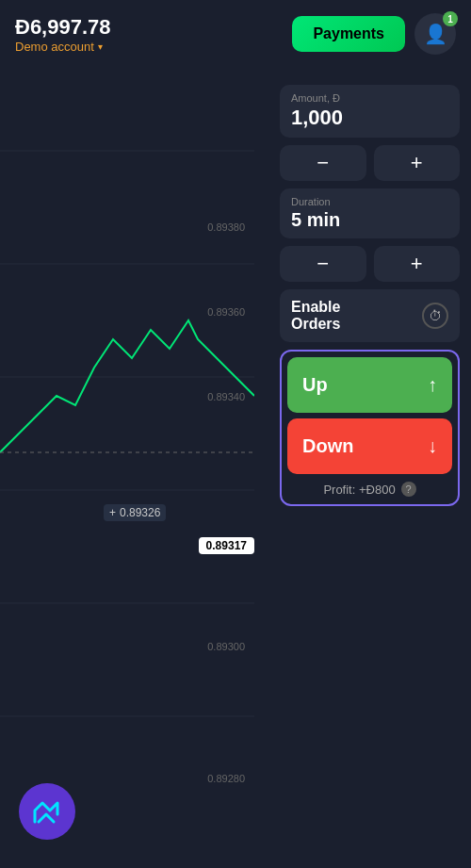  I want to click on amount-increase-button: +, so click(417, 163).